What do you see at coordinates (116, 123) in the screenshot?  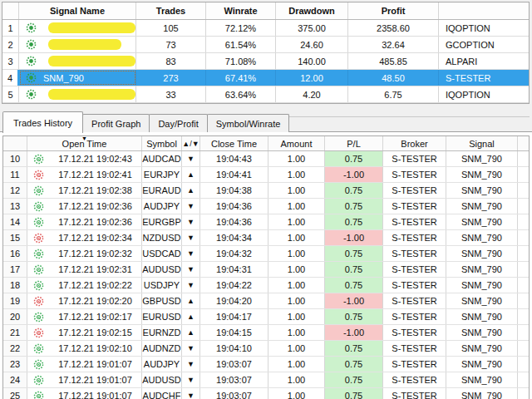 I see `tab-profit-graph: Profit Graph` at bounding box center [116, 123].